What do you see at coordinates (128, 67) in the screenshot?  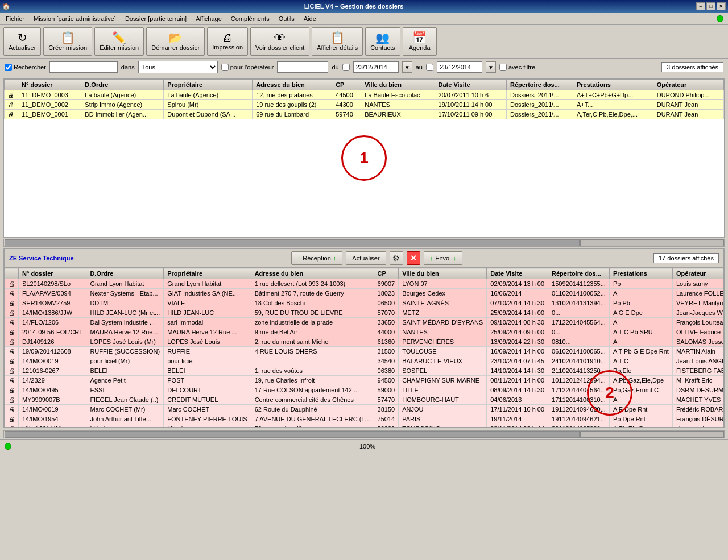 I see `in-label: dans` at bounding box center [128, 67].